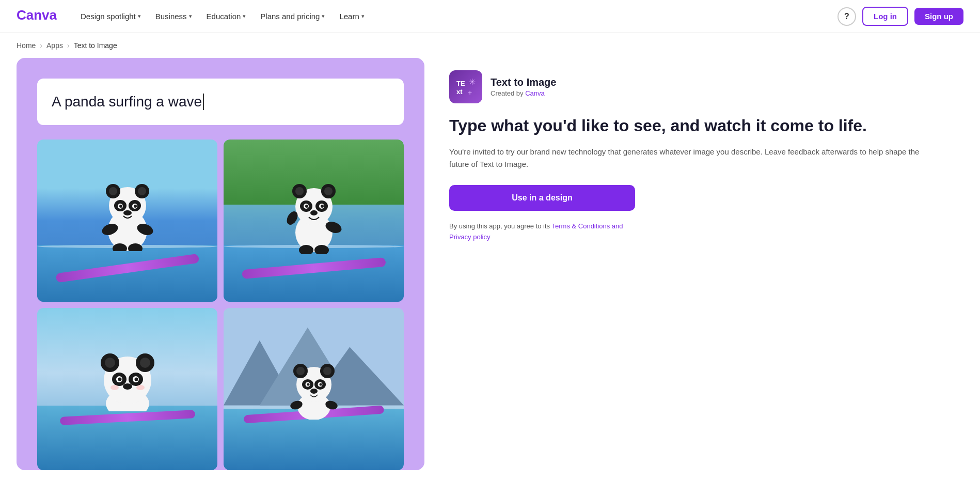  Describe the element at coordinates (220, 102) in the screenshot. I see `prompt-display: A panda surfing a wave` at that location.